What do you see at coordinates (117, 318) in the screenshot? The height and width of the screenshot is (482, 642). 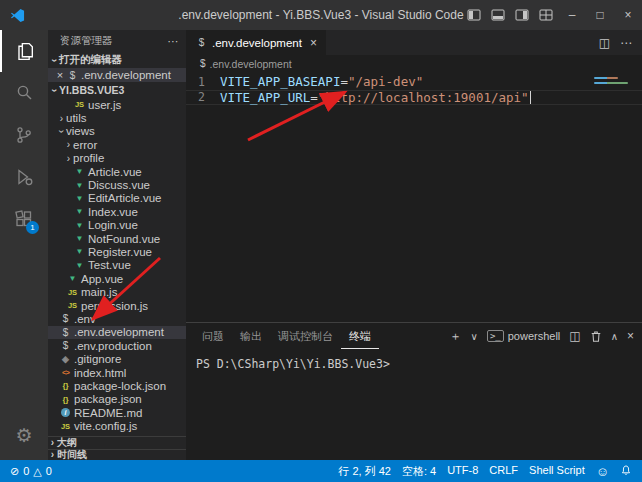 I see `tree-item-.env: $.env` at bounding box center [117, 318].